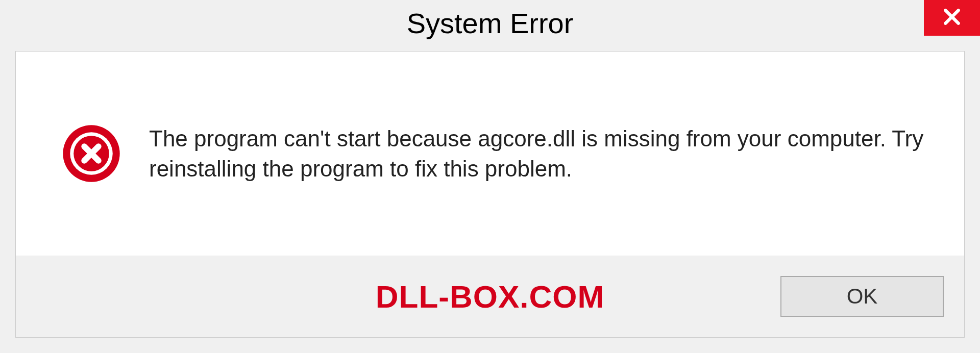 The image size is (980, 353). I want to click on close-icon, so click(952, 18).